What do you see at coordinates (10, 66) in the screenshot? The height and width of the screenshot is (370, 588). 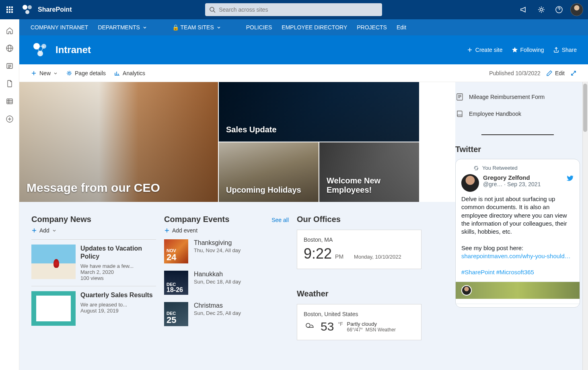 I see `rail-news` at bounding box center [10, 66].